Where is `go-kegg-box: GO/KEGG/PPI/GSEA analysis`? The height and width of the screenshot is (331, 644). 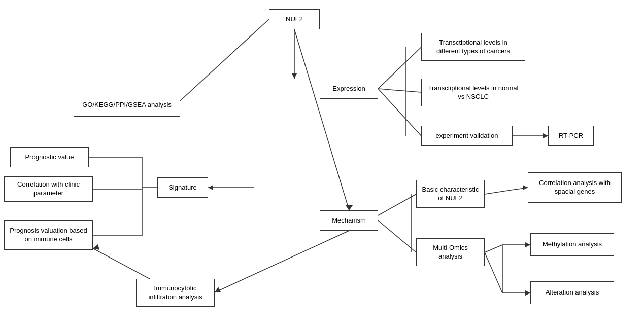 go-kegg-box: GO/KEGG/PPI/GSEA analysis is located at coordinates (127, 105).